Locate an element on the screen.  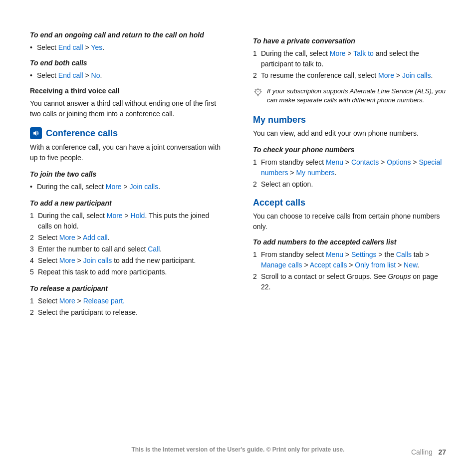
release-list: Select More > Release part. Select the p… is located at coordinates (127, 307).